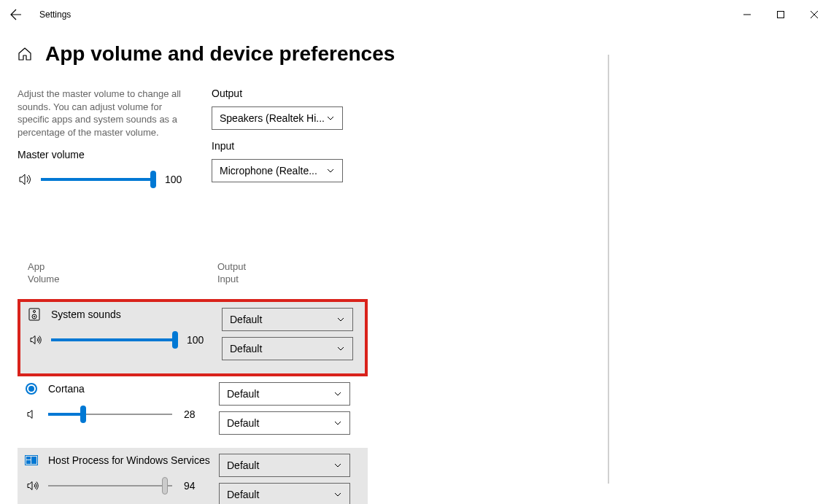 The image size is (831, 504). I want to click on app-list-header: AppVolume OutputInput, so click(193, 280).